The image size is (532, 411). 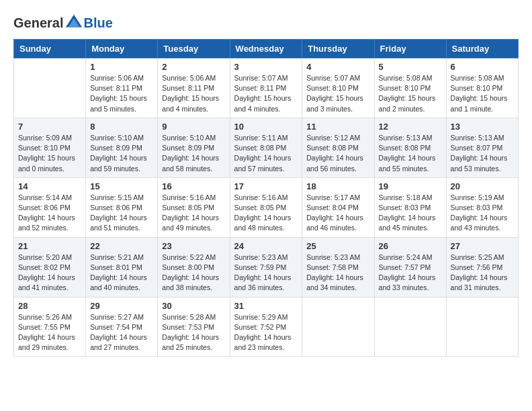 What do you see at coordinates (50, 333) in the screenshot?
I see `day-info: Sunrise: 5:26 AMSunset: 7:55 PMDaylight:…` at bounding box center [50, 333].